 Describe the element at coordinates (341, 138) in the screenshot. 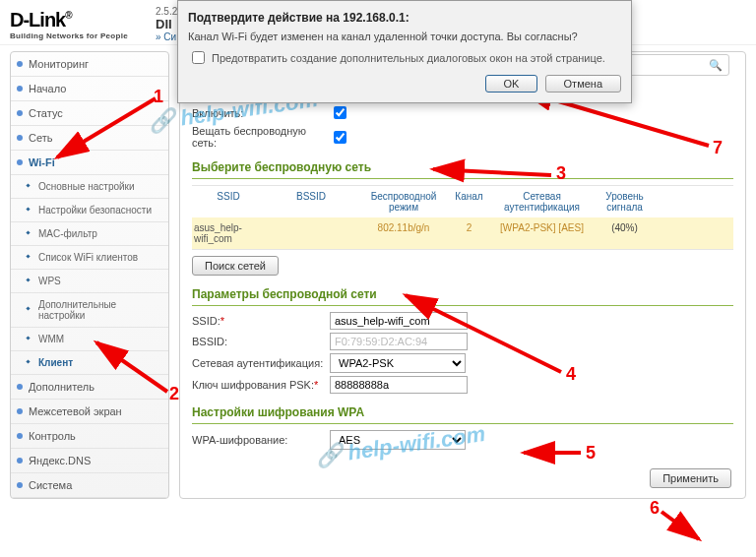

I see `broadcast-checkbox` at that location.